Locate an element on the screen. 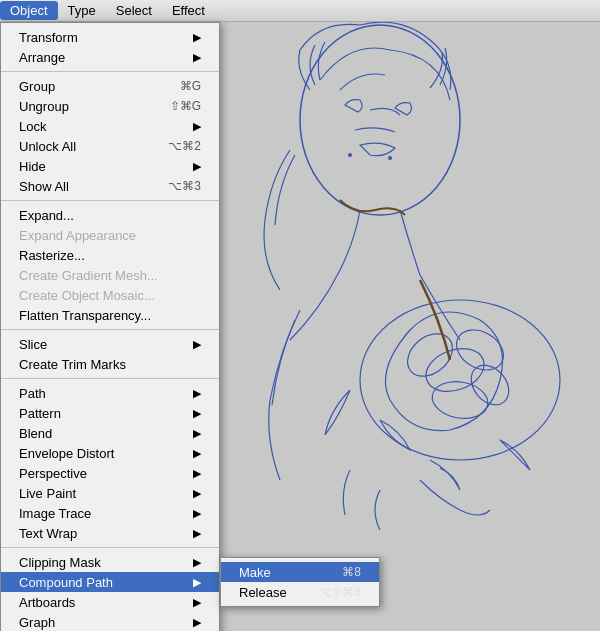 The image size is (600, 631). menu-bar: Object Type Select Effect is located at coordinates (300, 11).